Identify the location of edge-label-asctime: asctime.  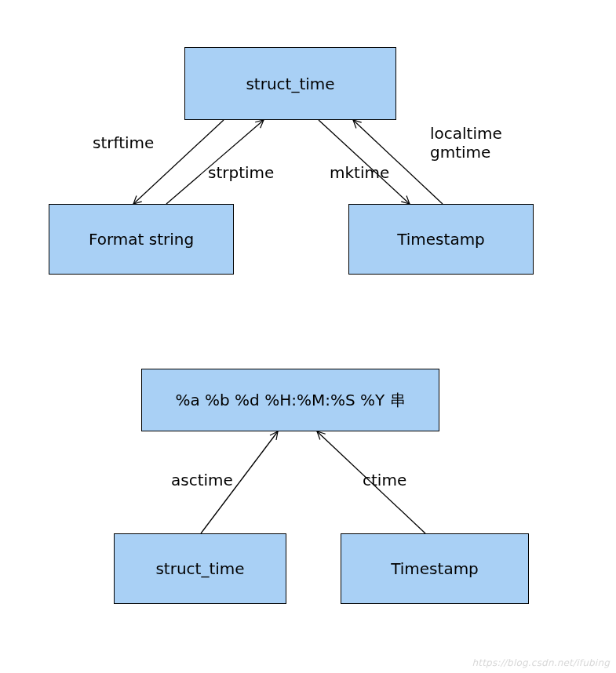
(202, 480).